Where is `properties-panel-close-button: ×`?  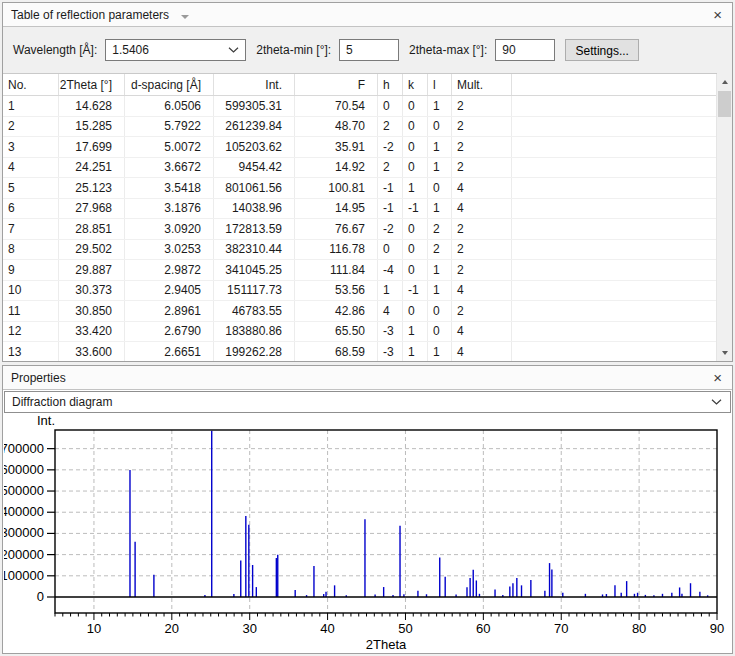
properties-panel-close-button: × is located at coordinates (718, 378).